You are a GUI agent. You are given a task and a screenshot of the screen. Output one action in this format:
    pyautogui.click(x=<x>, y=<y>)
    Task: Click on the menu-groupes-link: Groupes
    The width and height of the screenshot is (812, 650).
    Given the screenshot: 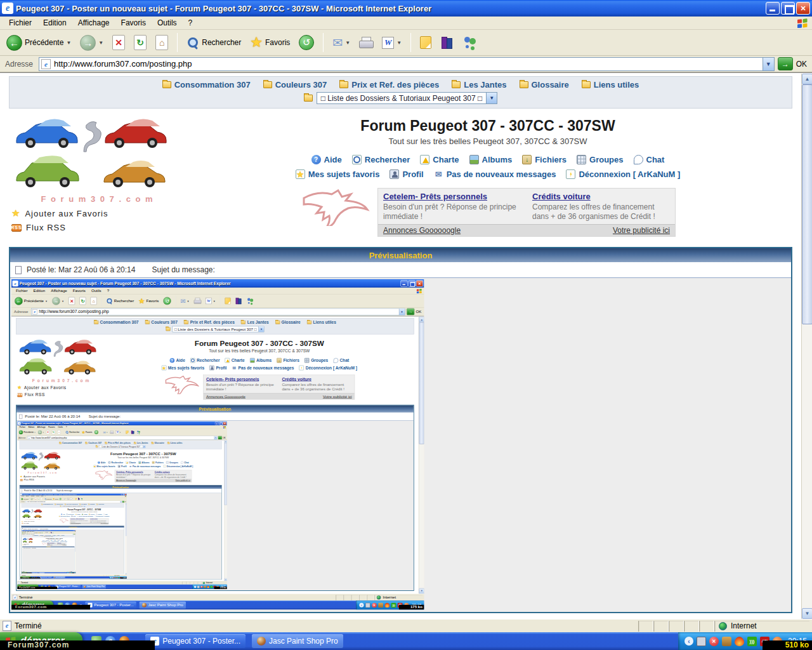 What is the action you would take?
    pyautogui.click(x=173, y=463)
    